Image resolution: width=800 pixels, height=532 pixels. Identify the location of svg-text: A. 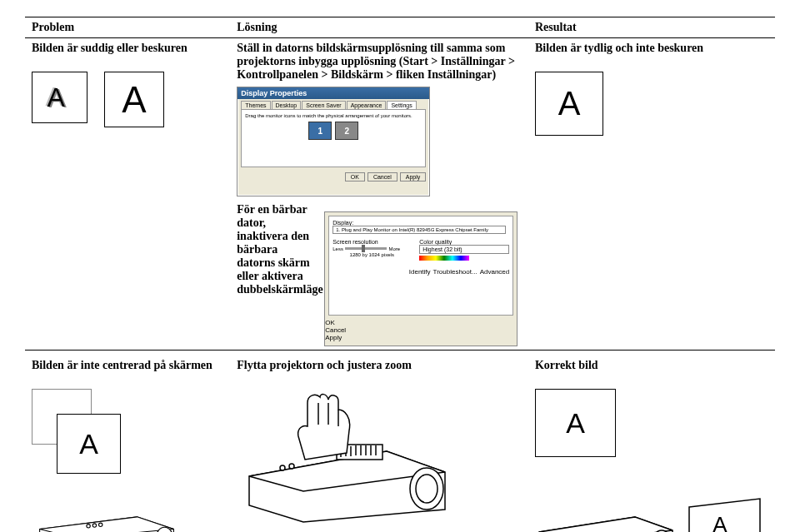
(720, 522).